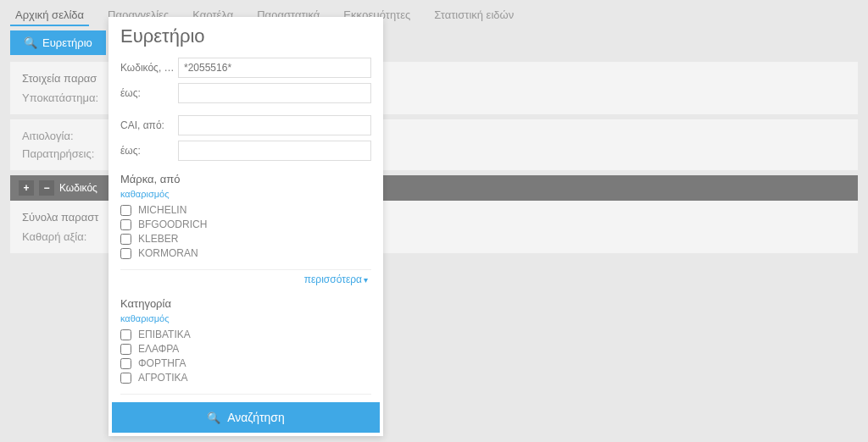  Describe the element at coordinates (246, 224) in the screenshot. I see `brand-option: BFGOODRICH` at that location.